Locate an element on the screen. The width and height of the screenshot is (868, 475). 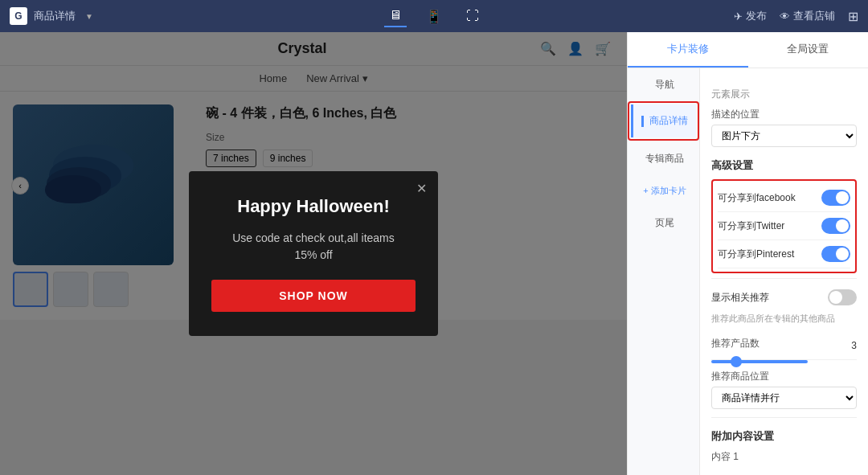
sidebar-nav-label: 导航 is located at coordinates (665, 84).